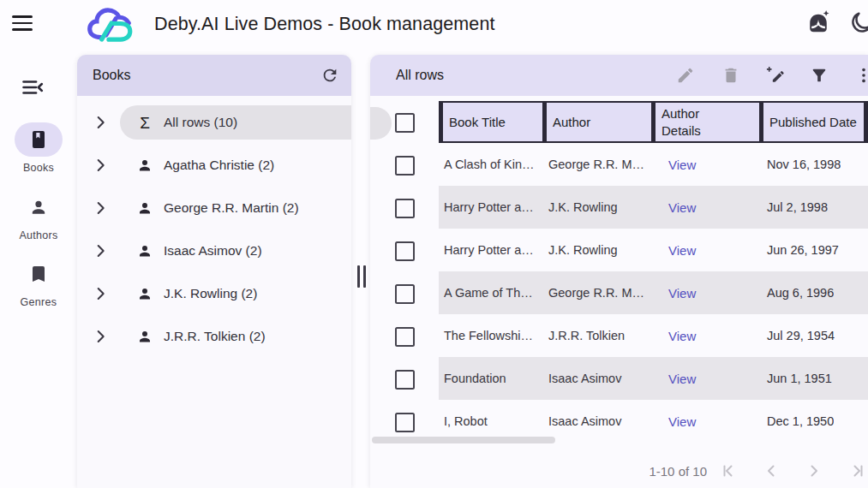 The image size is (868, 488). I want to click on table-row: Foundation Isaac Asimov View Jun 1, 1951, so click(619, 378).